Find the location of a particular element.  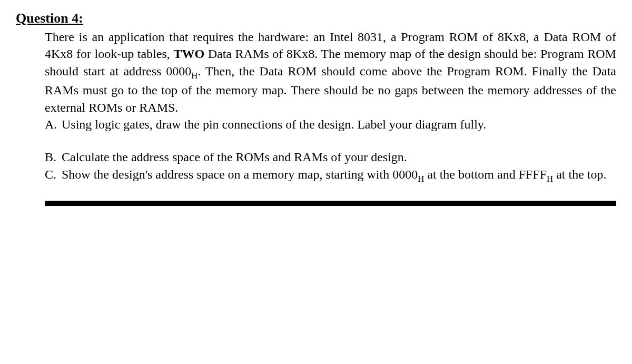

item-a: A. Using logic gates, draw the pin conne… is located at coordinates (331, 124).